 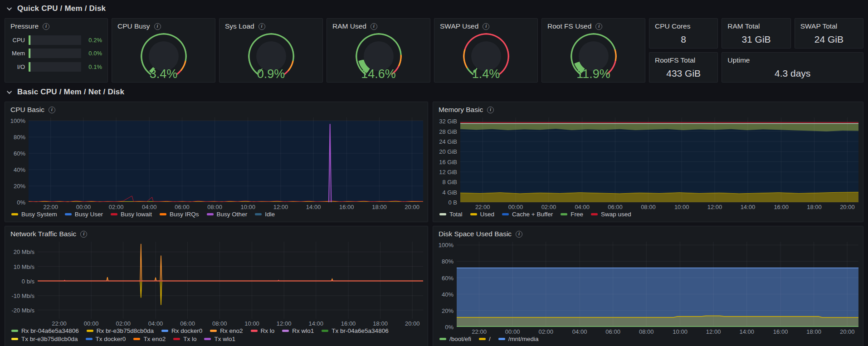 What do you see at coordinates (271, 25) in the screenshot?
I see `panel-header: Sys Load i` at bounding box center [271, 25].